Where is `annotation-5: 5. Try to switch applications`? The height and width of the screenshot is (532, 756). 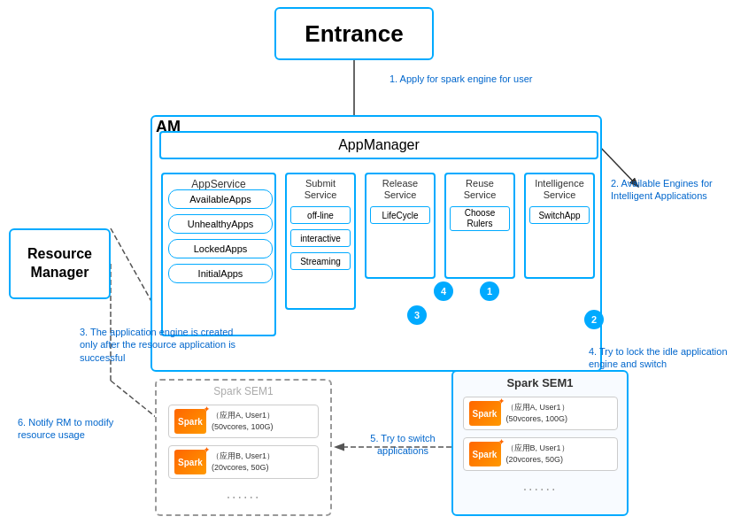 annotation-5: 5. Try to switch applications is located at coordinates (403, 444).